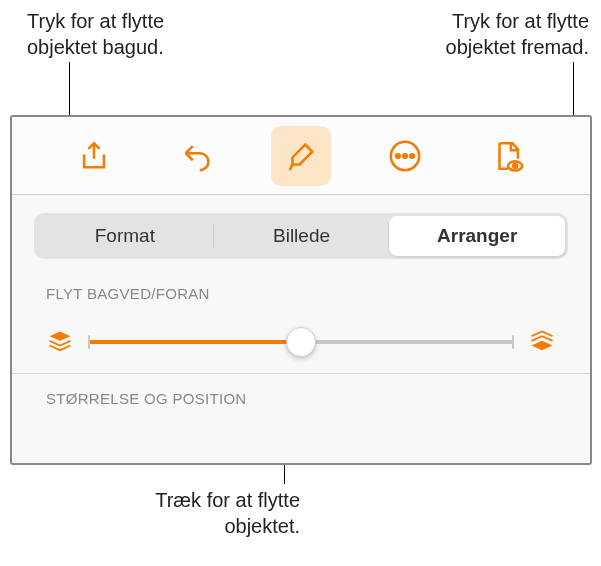 The width and height of the screenshot is (601, 566). What do you see at coordinates (125, 236) in the screenshot?
I see `tab-format: Format` at bounding box center [125, 236].